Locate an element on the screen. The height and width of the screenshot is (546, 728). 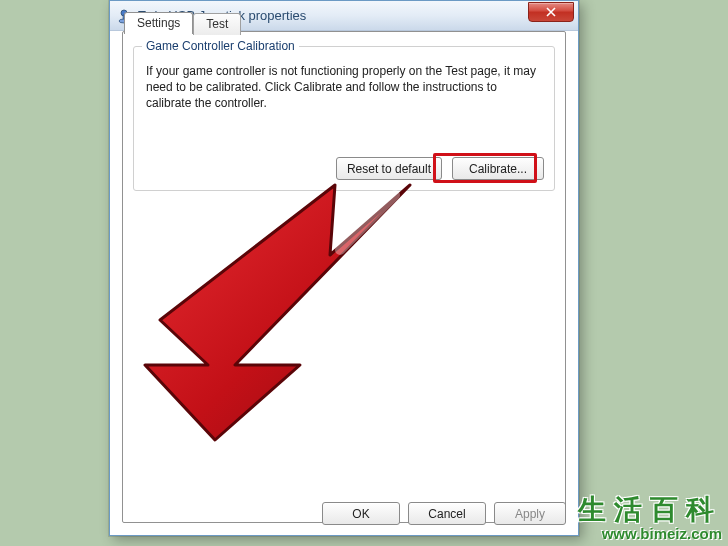
calibrate-button: Calibrate... is located at coordinates (498, 168).